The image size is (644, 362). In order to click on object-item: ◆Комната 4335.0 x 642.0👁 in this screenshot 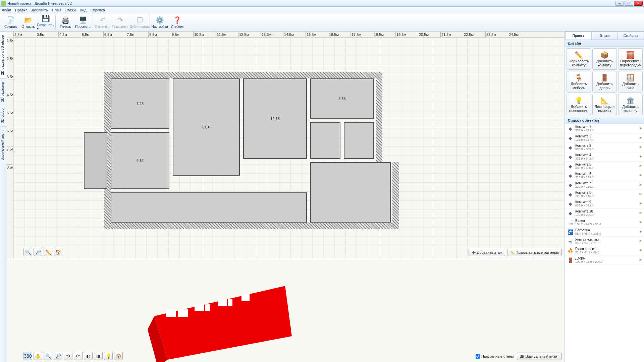, I will do `click(604, 157)`.